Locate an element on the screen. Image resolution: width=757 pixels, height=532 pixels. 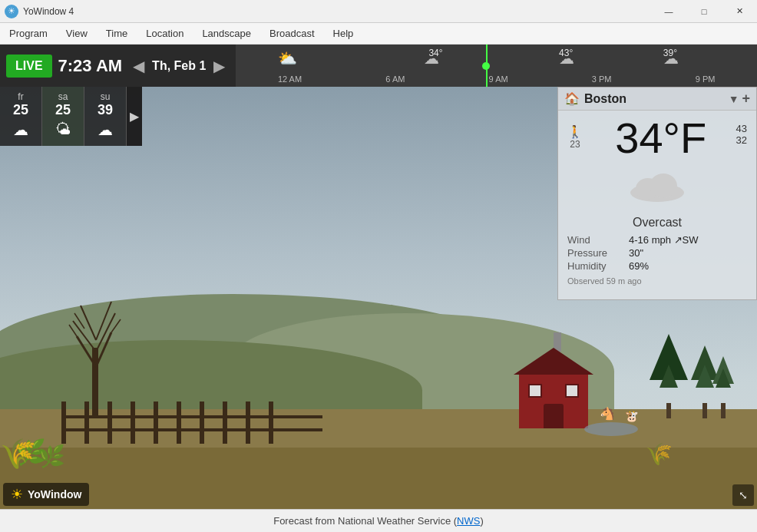
tl-label-3: 3 PM is located at coordinates (602, 79).